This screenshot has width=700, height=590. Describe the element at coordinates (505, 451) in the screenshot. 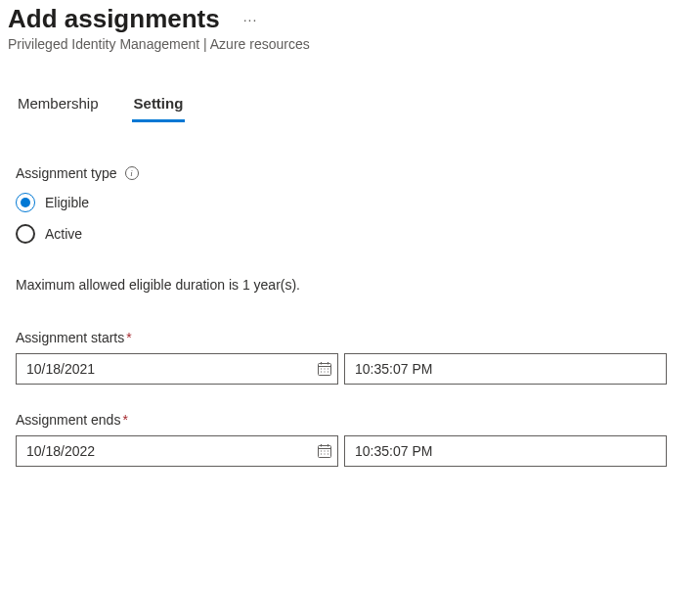

I see `assignment-ends-time-input` at that location.